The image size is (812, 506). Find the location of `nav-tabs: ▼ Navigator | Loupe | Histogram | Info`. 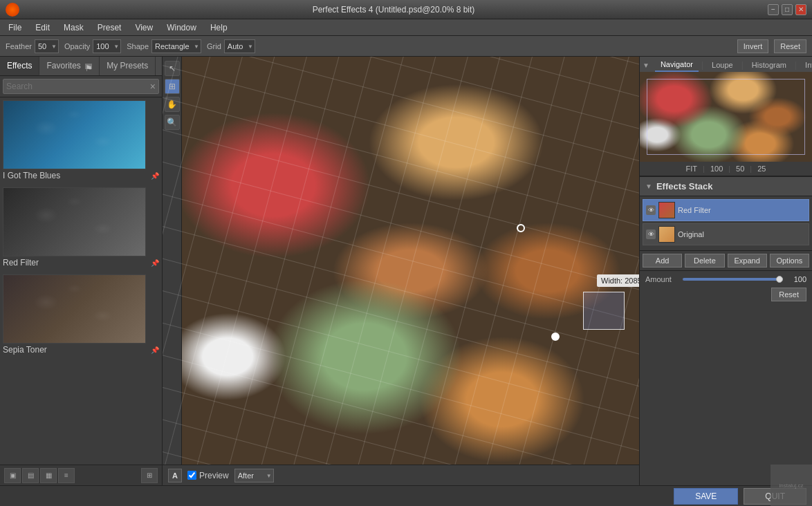

nav-tabs: ▼ Navigator | Loupe | Histogram | Info is located at coordinates (726, 64).